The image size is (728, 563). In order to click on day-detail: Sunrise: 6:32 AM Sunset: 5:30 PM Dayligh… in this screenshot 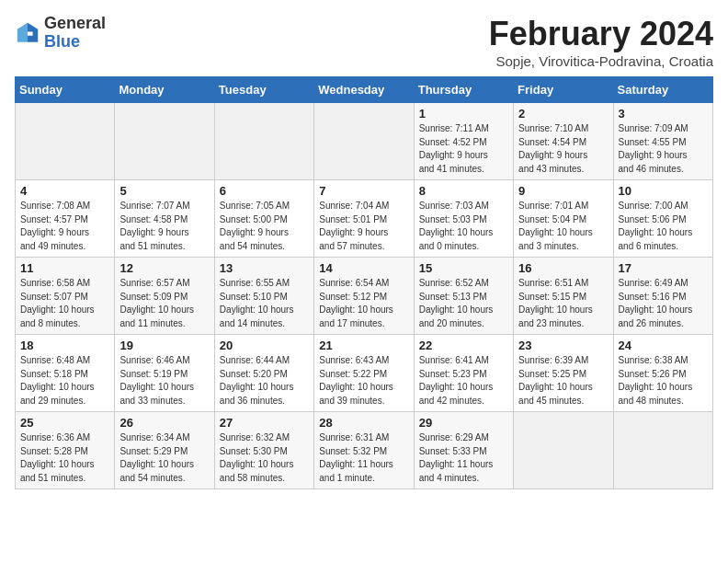, I will do `click(265, 458)`.